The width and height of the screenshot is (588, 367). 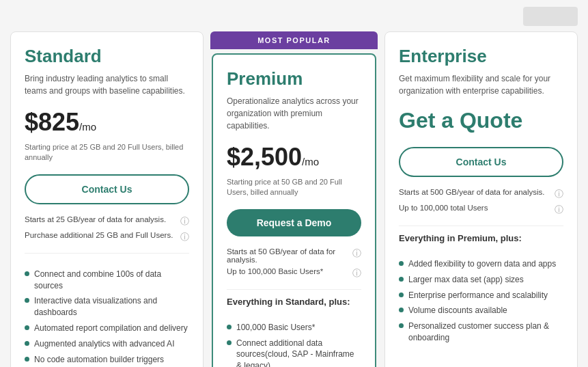 What do you see at coordinates (111, 328) in the screenshot?
I see `feature-text: Automated report compilation and deliver…` at bounding box center [111, 328].